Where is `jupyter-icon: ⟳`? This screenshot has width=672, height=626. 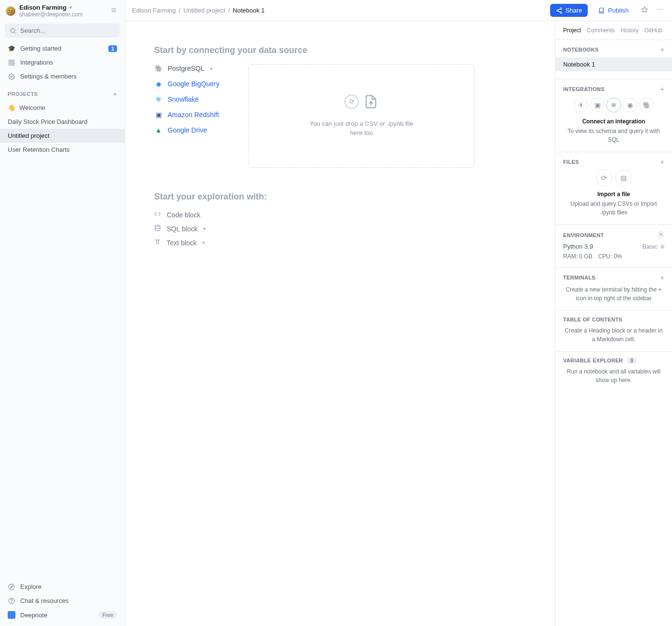
jupyter-icon: ⟳ is located at coordinates (352, 102).